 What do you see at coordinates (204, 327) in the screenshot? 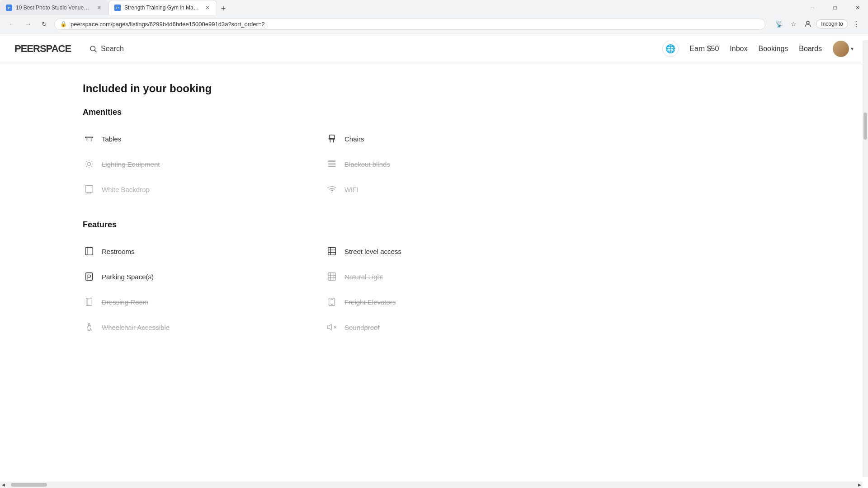
I see `feature-wheelchair: Wheelchair Accessible` at bounding box center [204, 327].